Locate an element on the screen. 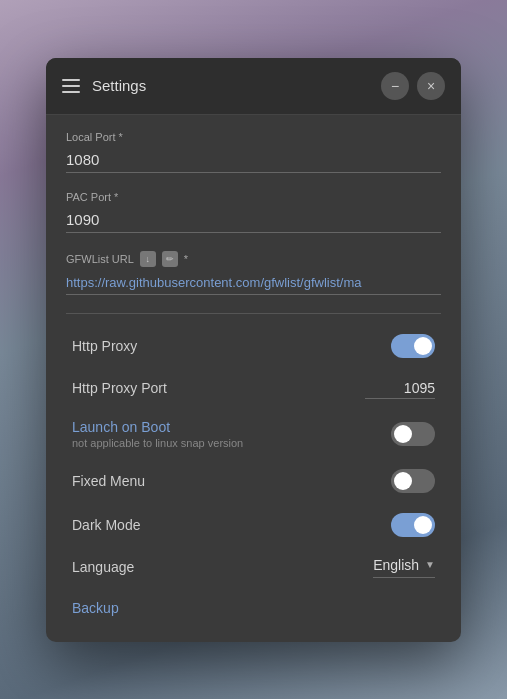 Image resolution: width=507 pixels, height=699 pixels. backup-label: Backup is located at coordinates (254, 607).